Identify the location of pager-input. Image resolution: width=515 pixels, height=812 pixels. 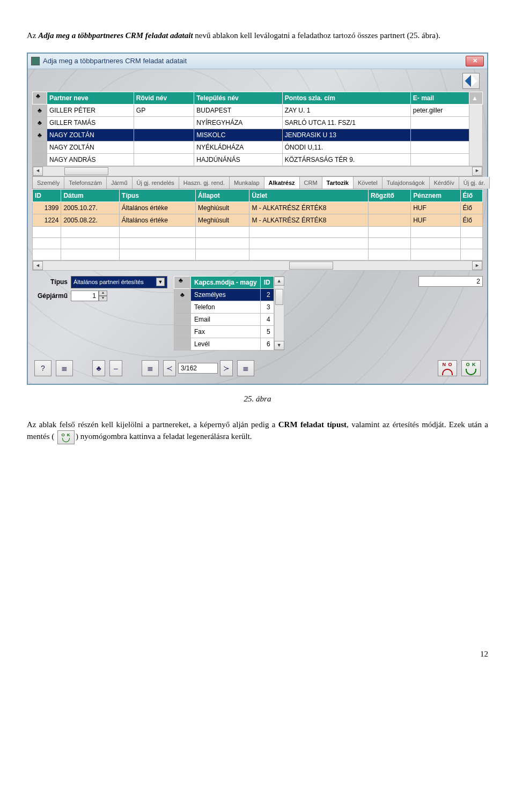
(198, 368).